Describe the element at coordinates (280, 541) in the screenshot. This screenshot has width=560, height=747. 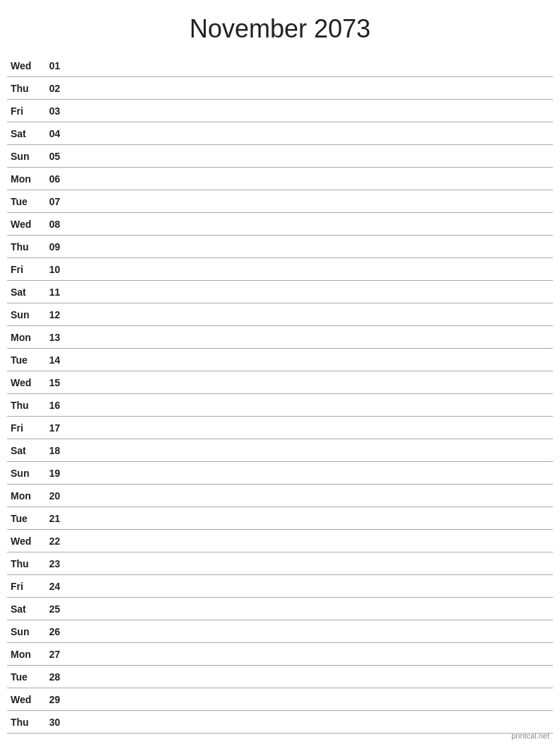
I see `day-row: Wed22` at that location.